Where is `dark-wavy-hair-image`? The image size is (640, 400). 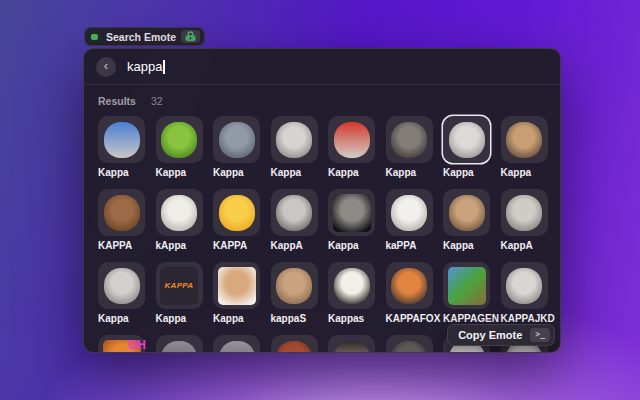
dark-wavy-hair-image is located at coordinates (409, 348).